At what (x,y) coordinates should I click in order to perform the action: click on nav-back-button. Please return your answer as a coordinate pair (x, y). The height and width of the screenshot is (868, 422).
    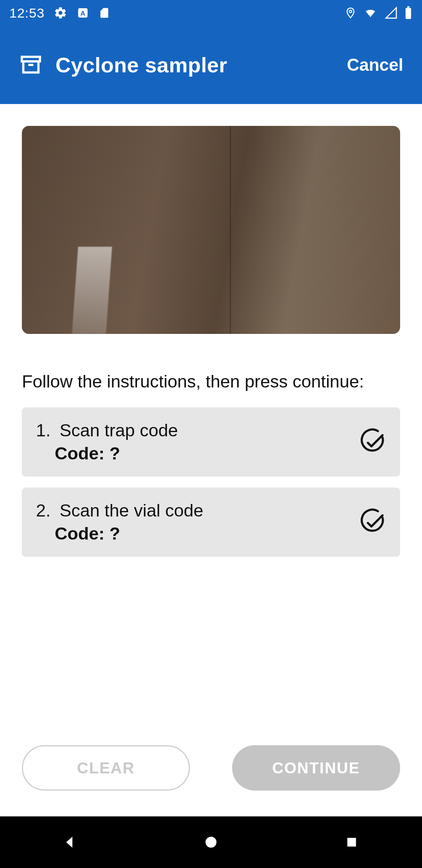
    Looking at the image, I should click on (70, 842).